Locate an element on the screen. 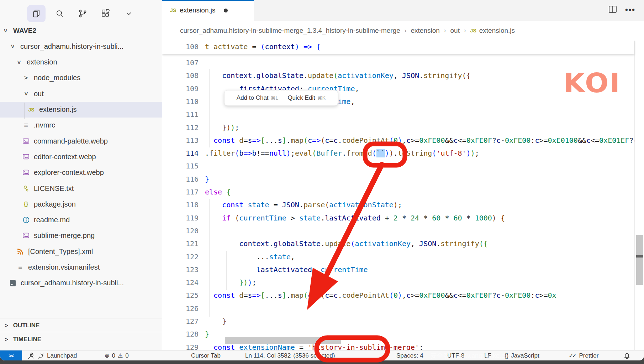 This screenshot has height=364, width=644. search-icon is located at coordinates (60, 14).